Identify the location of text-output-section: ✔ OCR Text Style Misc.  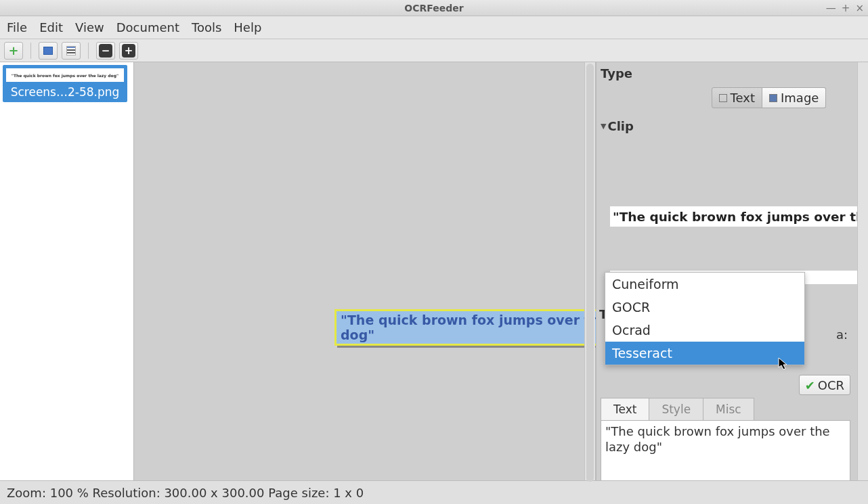
(726, 428).